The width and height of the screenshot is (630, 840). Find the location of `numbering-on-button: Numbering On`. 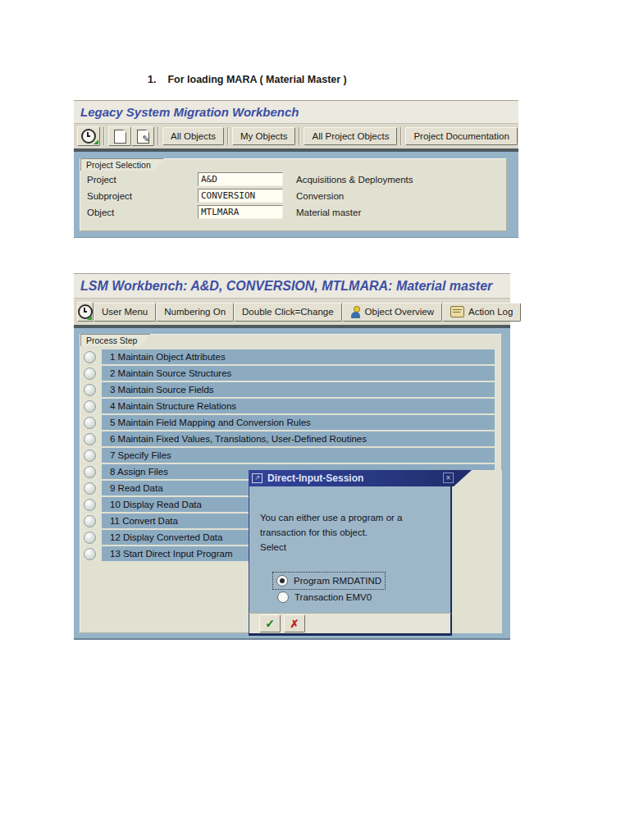

numbering-on-button: Numbering On is located at coordinates (195, 312).